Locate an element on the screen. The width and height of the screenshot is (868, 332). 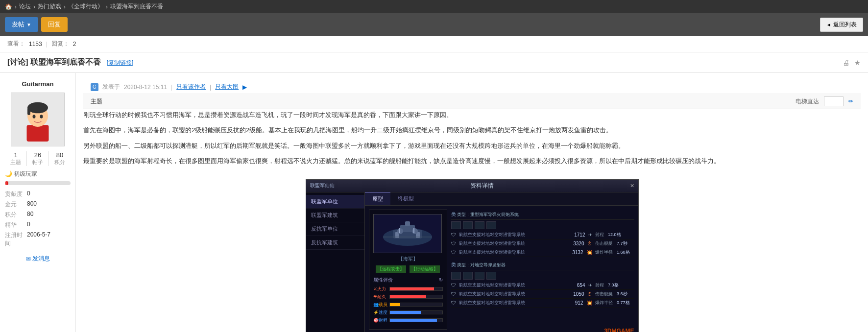
reply-button: 回复 is located at coordinates (54, 24).